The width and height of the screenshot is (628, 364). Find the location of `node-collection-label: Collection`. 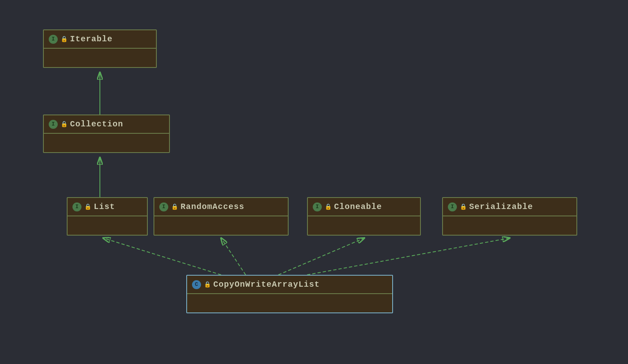

node-collection-label: Collection is located at coordinates (97, 124).